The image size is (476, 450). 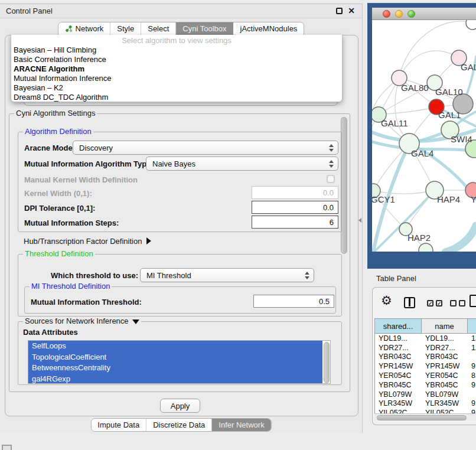 I want to click on column-header-a: A, so click(x=472, y=326).